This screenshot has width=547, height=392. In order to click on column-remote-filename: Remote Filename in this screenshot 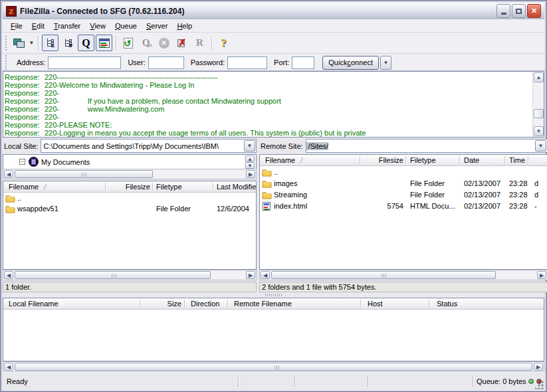, I will do `click(263, 304)`.